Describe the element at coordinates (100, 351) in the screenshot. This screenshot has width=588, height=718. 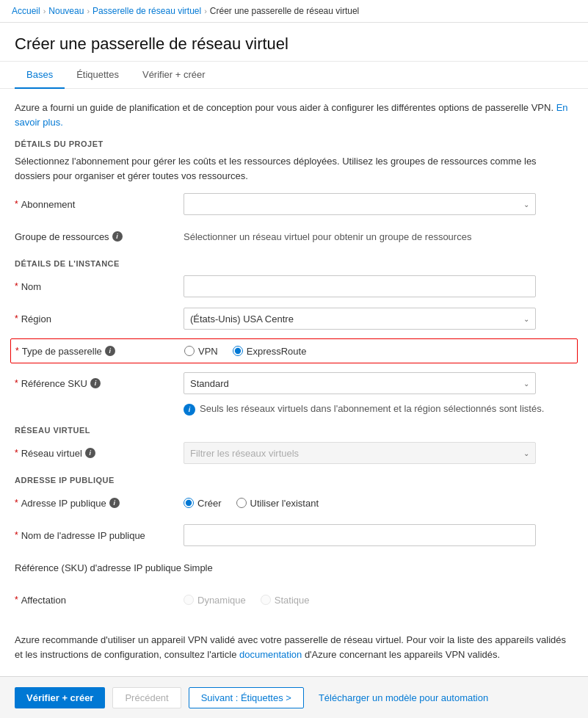
I see `type-passerelle-label: * Type de passerelle i` at that location.